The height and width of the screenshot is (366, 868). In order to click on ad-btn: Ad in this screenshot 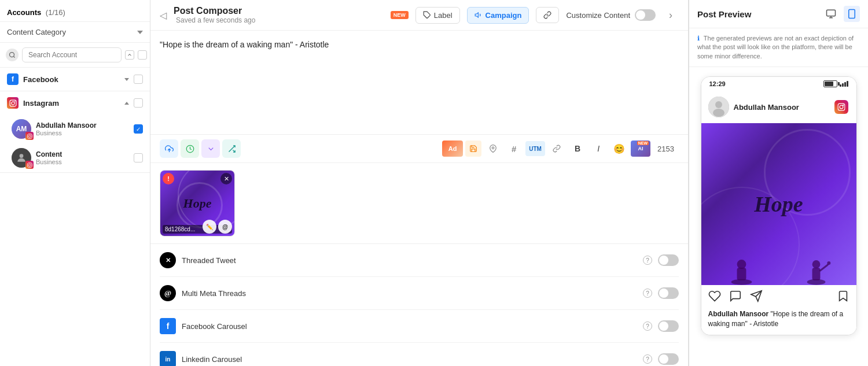, I will do `click(453, 149)`.